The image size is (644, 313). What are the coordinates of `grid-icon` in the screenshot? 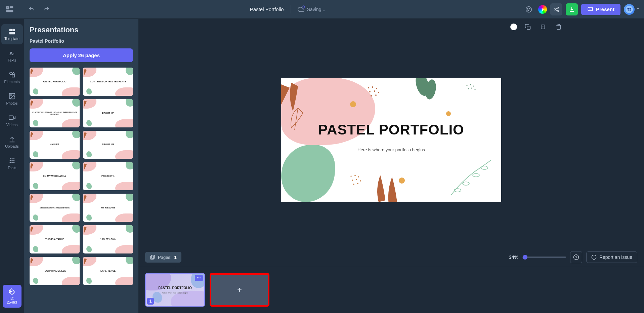 It's located at (12, 161).